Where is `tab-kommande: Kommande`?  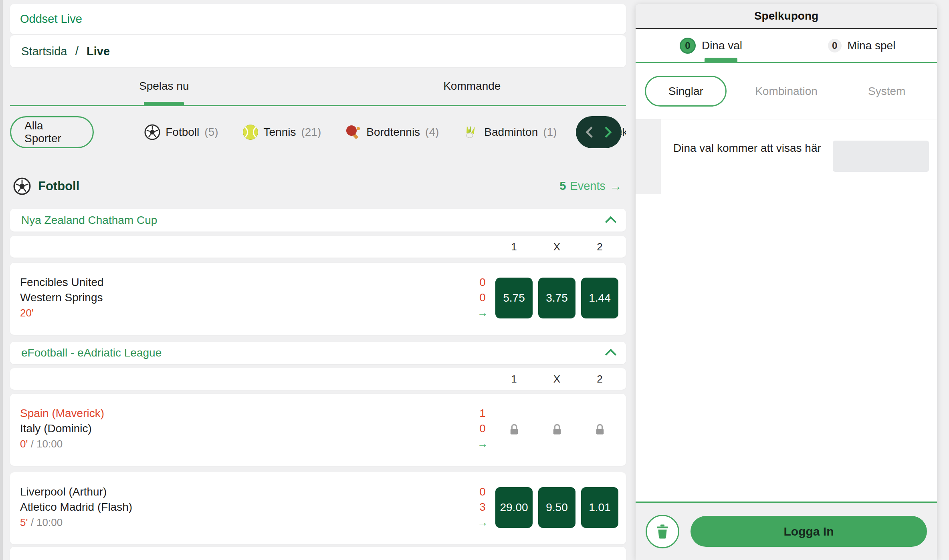
tab-kommande: Kommande is located at coordinates (472, 86).